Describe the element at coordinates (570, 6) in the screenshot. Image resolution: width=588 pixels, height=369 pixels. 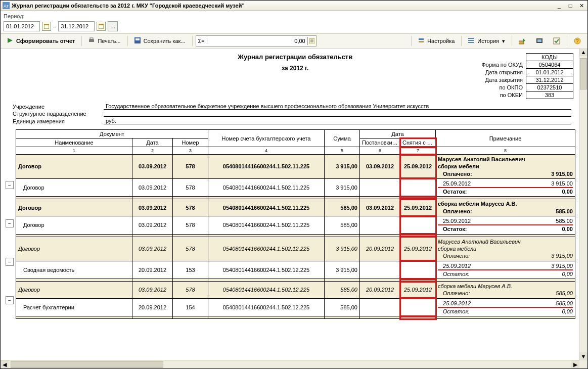
I see `maximize-button: □` at that location.